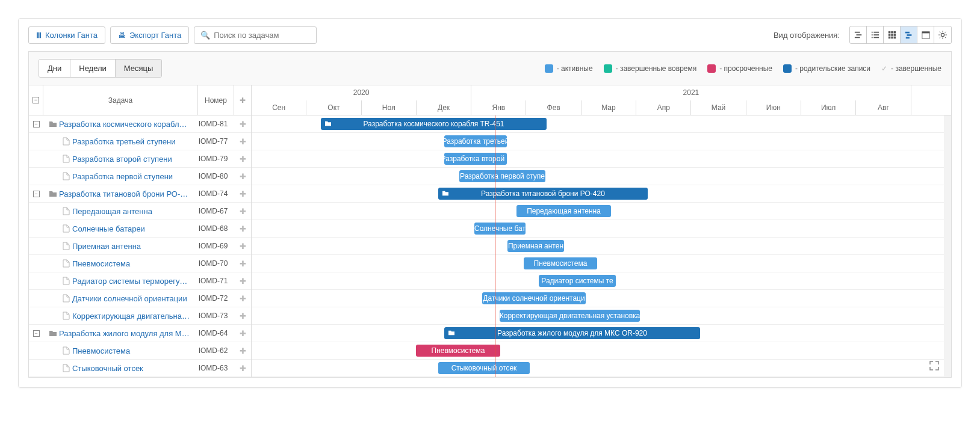 The image size is (980, 424). I want to click on view-grid-icon, so click(892, 35).